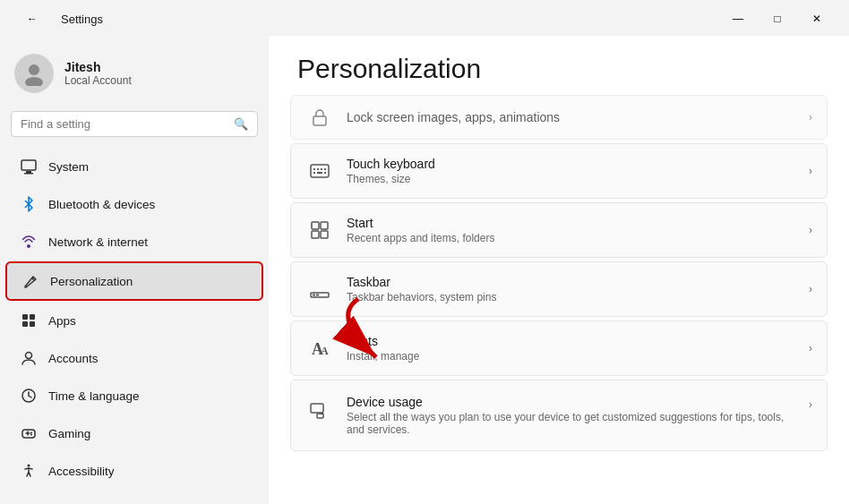 This screenshot has height=504, width=849. Describe the element at coordinates (424, 18) in the screenshot. I see `title-bar: ← Settings — □ ✕` at that location.